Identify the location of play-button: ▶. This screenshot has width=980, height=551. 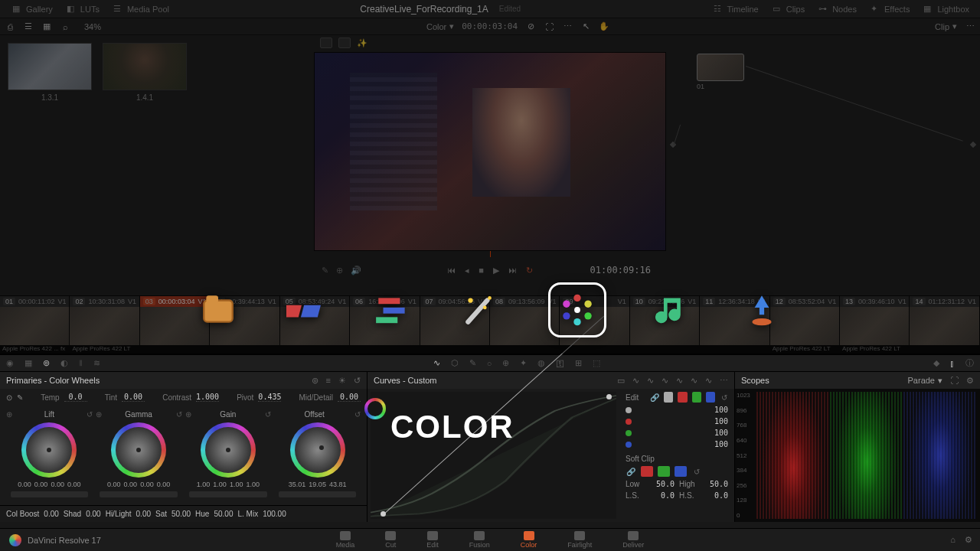
(496, 271).